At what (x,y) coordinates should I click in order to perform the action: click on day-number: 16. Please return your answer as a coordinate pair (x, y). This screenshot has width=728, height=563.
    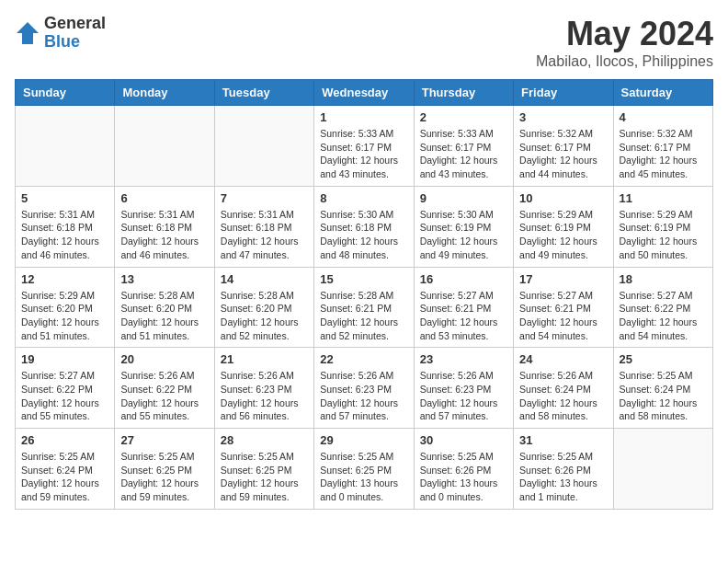
    Looking at the image, I should click on (463, 280).